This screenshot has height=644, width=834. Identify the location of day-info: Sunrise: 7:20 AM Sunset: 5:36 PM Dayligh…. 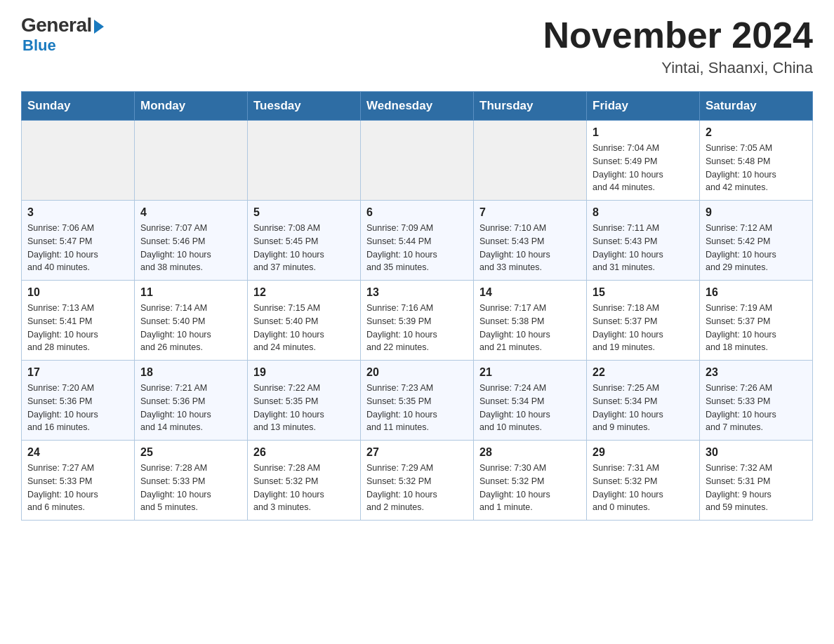
(78, 408).